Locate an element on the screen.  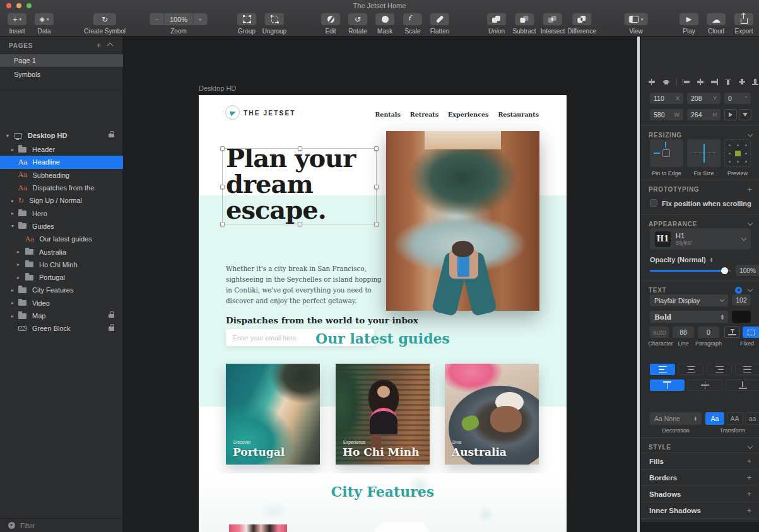
create-symbol-button: ↻ Create Symbol is located at coordinates (105, 24).